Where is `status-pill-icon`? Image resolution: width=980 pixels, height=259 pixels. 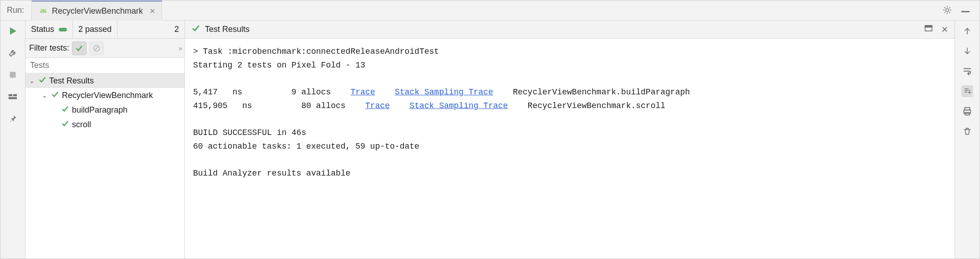 status-pill-icon is located at coordinates (63, 30).